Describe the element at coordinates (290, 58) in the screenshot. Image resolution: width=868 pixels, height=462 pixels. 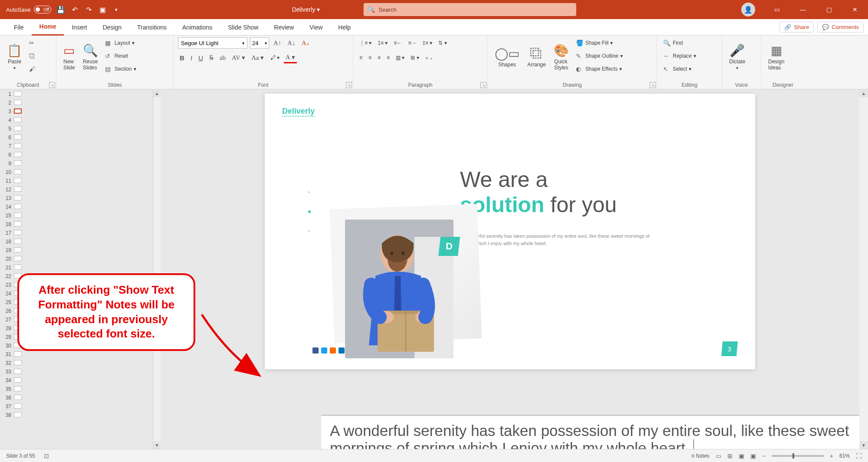
I see `font-color-button: A ▾` at that location.